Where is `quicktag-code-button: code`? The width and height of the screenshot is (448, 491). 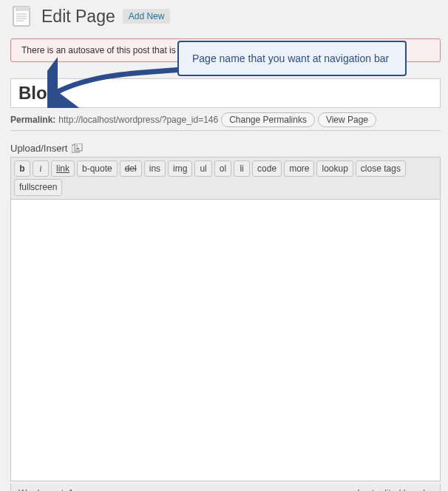 quicktag-code-button: code is located at coordinates (267, 169).